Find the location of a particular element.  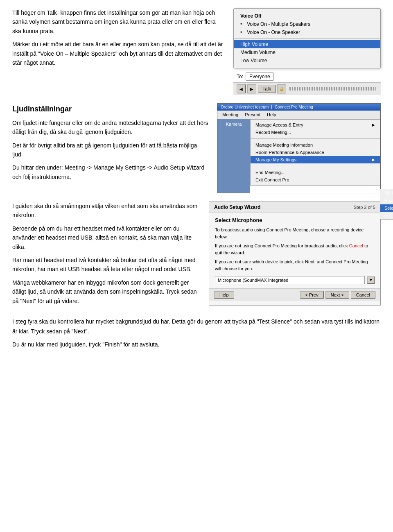

audio-indicator is located at coordinates (332, 89).